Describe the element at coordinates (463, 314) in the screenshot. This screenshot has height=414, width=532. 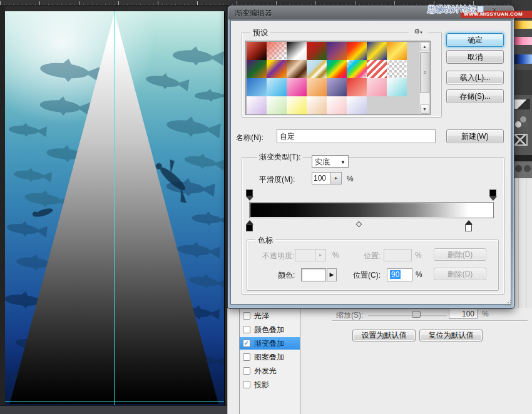
I see `scale-value-field: 100` at that location.